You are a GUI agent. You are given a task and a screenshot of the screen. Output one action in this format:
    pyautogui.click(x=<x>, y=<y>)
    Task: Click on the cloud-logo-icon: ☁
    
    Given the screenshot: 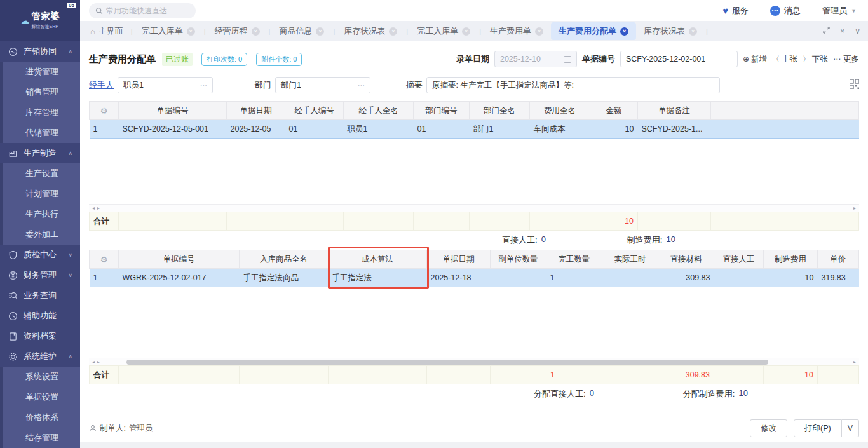 What is the action you would take?
    pyautogui.click(x=25, y=21)
    